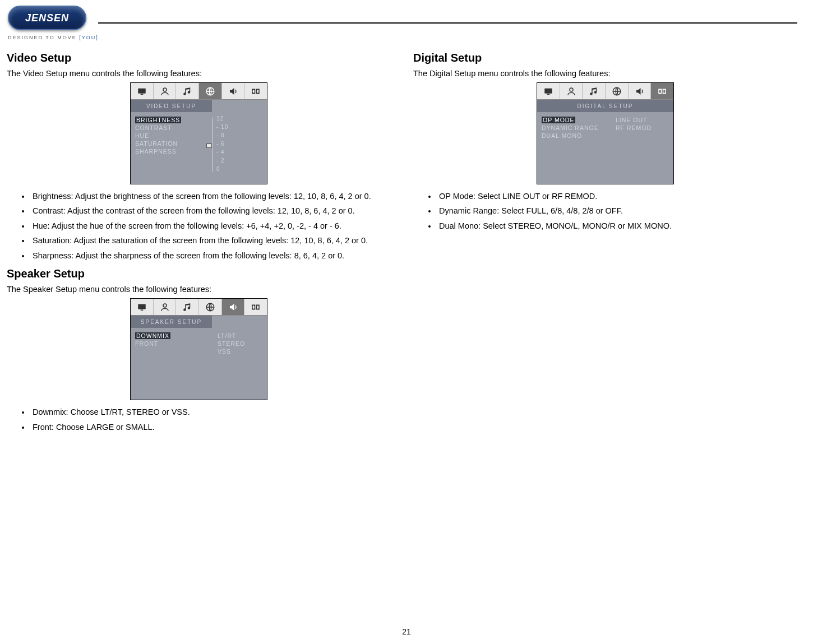 This screenshot has height=644, width=813. Describe the element at coordinates (643, 128) in the screenshot. I see `osd-item: RF REMOD` at that location.